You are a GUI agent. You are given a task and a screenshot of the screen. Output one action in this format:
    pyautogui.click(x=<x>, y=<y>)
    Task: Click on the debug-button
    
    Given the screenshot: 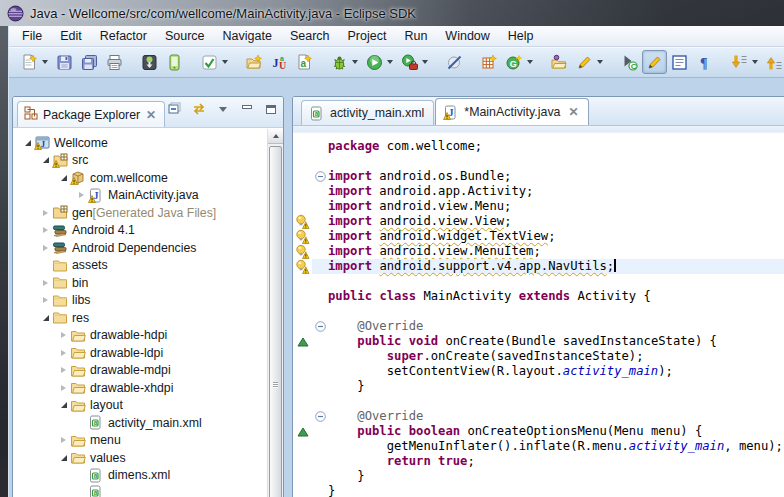 What is the action you would take?
    pyautogui.click(x=344, y=62)
    